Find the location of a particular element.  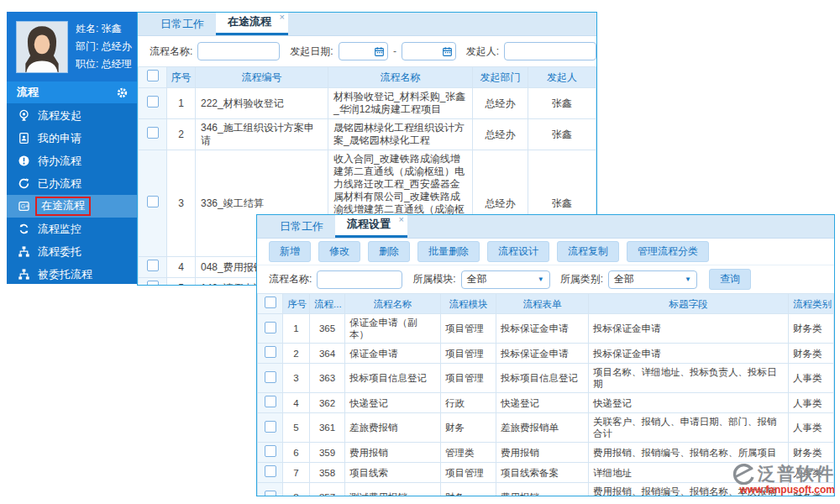

manage-process-category-button: 管理流程分类 is located at coordinates (668, 252).